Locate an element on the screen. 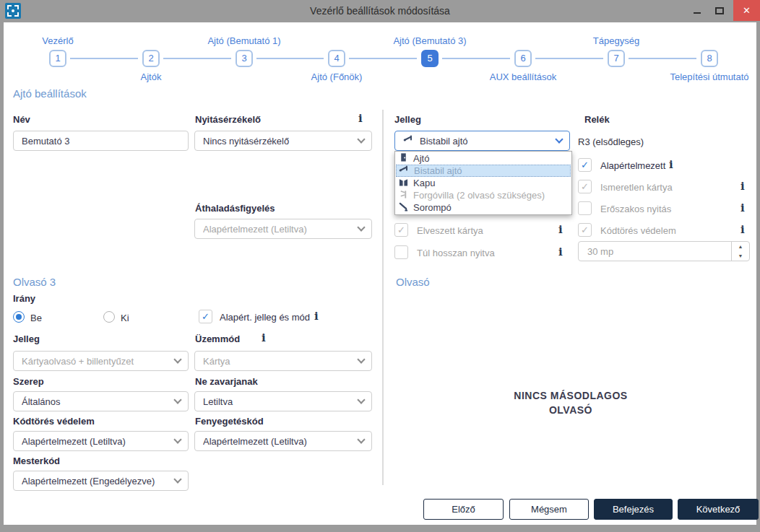  name-value: Bemutató 3 is located at coordinates (101, 141).